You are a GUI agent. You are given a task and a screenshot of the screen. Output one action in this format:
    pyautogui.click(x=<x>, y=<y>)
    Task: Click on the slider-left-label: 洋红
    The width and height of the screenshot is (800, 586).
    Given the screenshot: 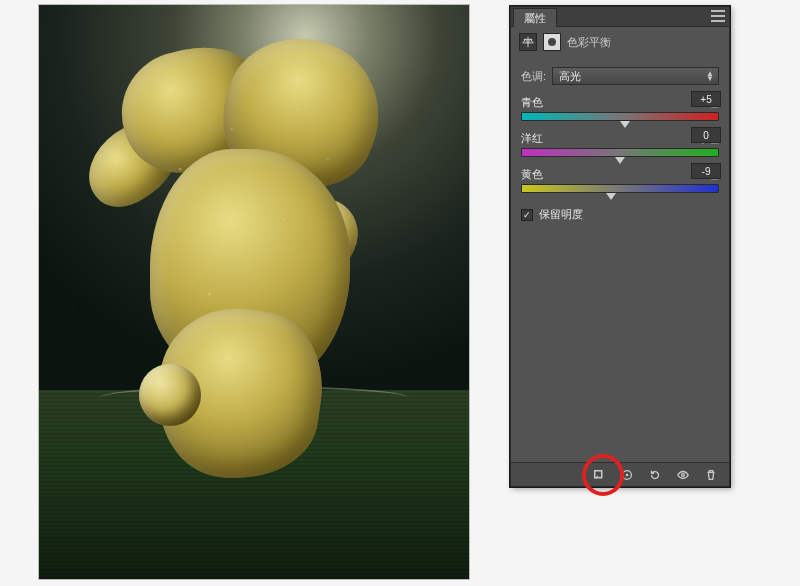 What is the action you would take?
    pyautogui.click(x=532, y=138)
    